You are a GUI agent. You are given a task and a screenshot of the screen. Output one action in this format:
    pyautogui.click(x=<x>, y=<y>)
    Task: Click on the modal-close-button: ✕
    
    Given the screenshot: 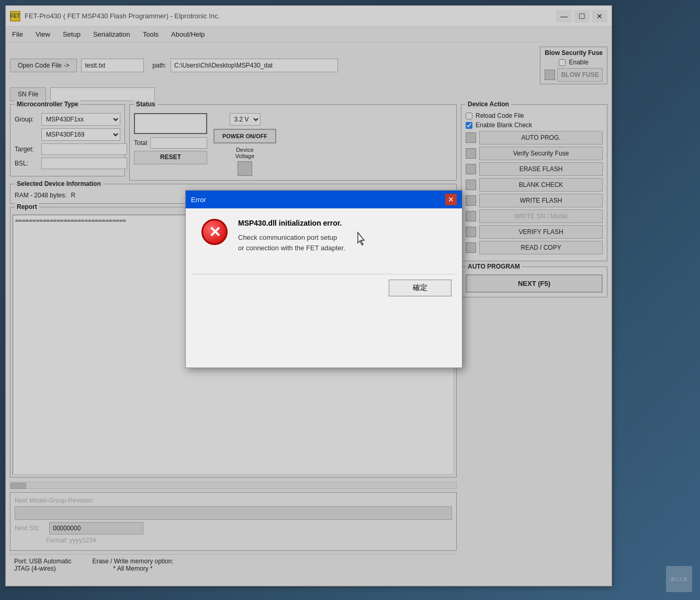 What is the action you would take?
    pyautogui.click(x=451, y=199)
    